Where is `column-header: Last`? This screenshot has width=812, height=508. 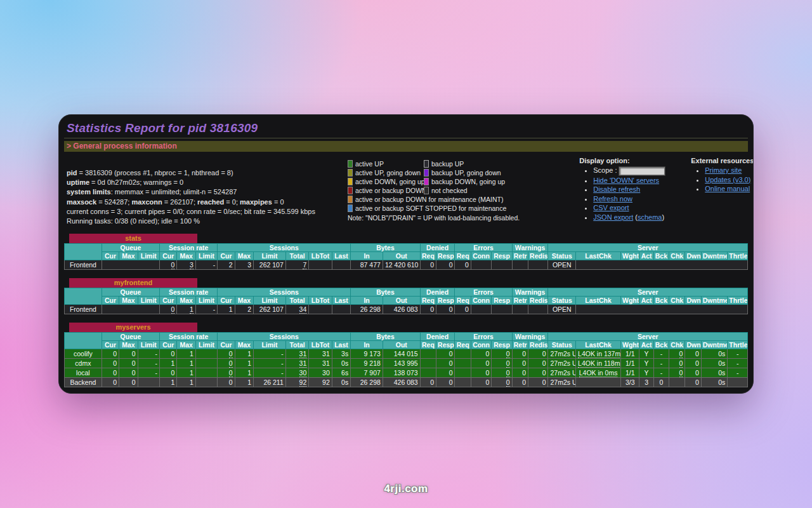 column-header: Last is located at coordinates (341, 301).